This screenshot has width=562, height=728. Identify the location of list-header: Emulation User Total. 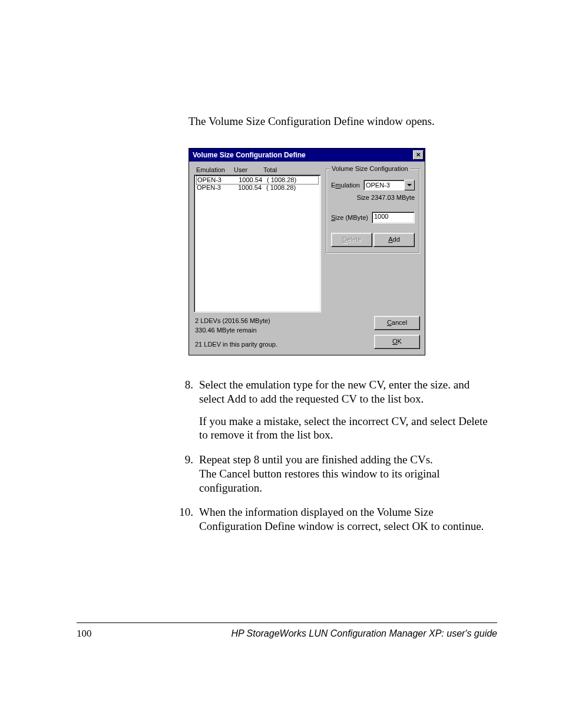
(257, 170).